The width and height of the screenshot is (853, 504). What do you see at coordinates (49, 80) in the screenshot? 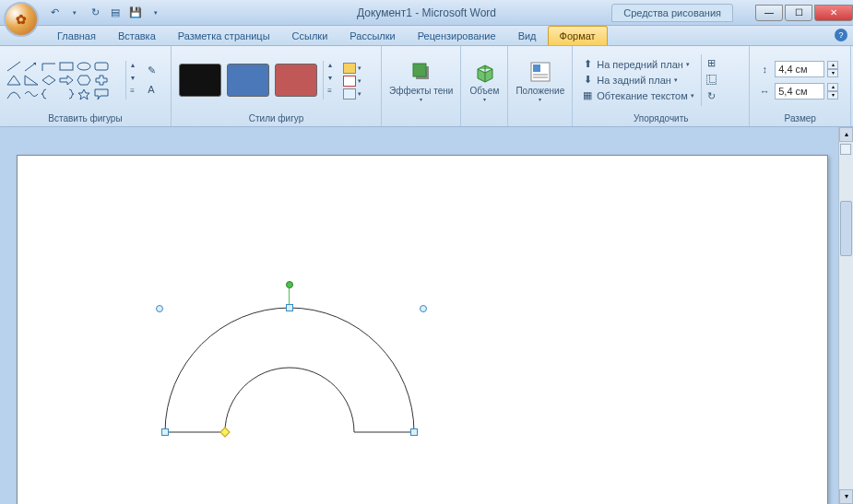
I see `shape-diamond-icon` at bounding box center [49, 80].